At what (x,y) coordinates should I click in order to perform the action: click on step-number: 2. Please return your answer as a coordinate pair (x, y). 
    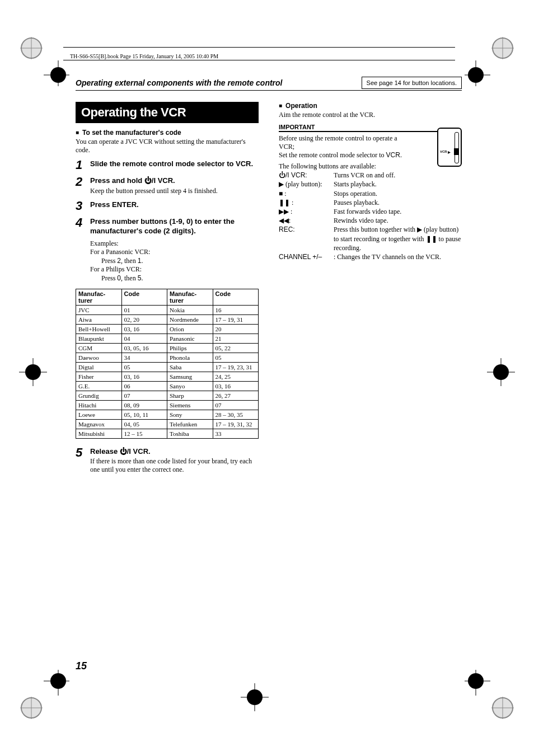
    Looking at the image, I should click on (81, 182).